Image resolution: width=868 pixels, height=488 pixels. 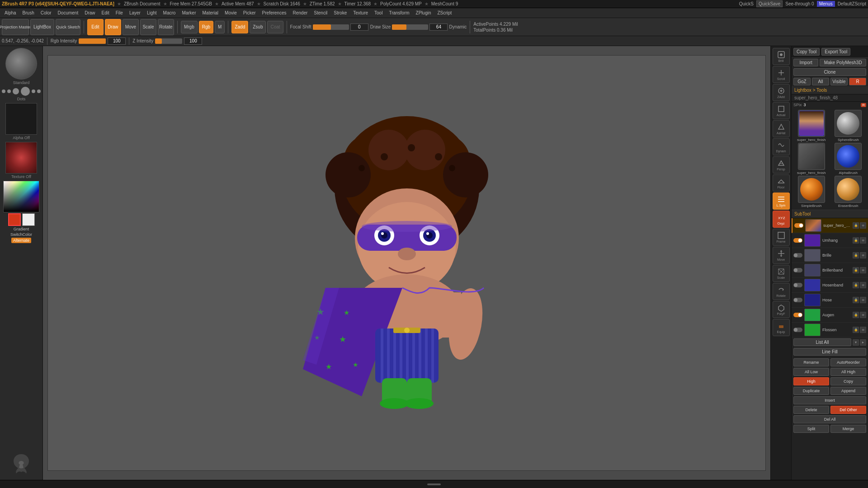 I want to click on draw-size-value: 64, so click(x=439, y=27).